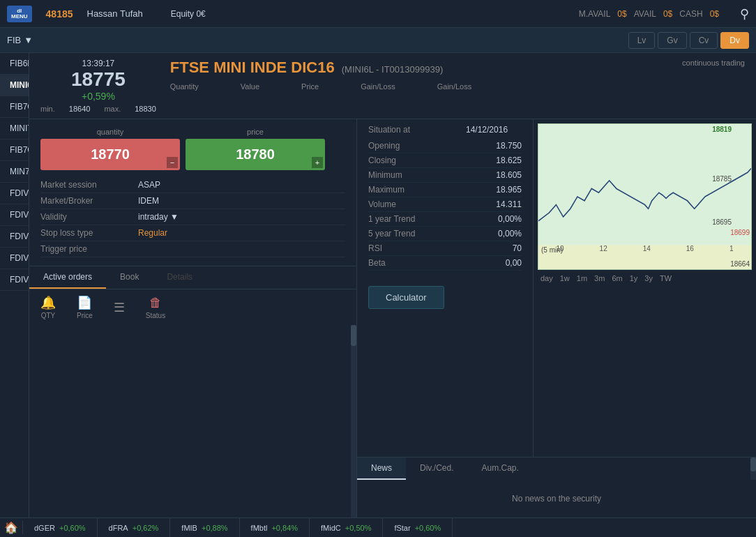 This screenshot has width=756, height=537. What do you see at coordinates (437, 469) in the screenshot?
I see `news-tab-div: Div./Ced.` at bounding box center [437, 469].